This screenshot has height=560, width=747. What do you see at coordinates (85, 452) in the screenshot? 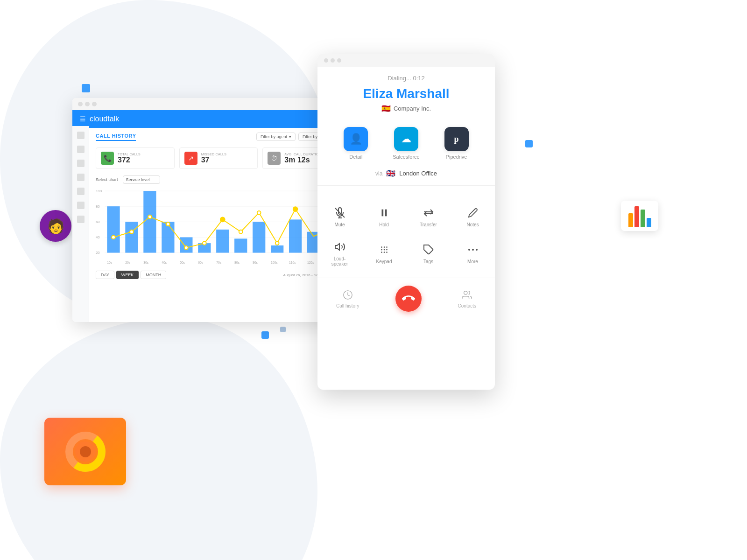
I see `donut-card` at bounding box center [85, 452].